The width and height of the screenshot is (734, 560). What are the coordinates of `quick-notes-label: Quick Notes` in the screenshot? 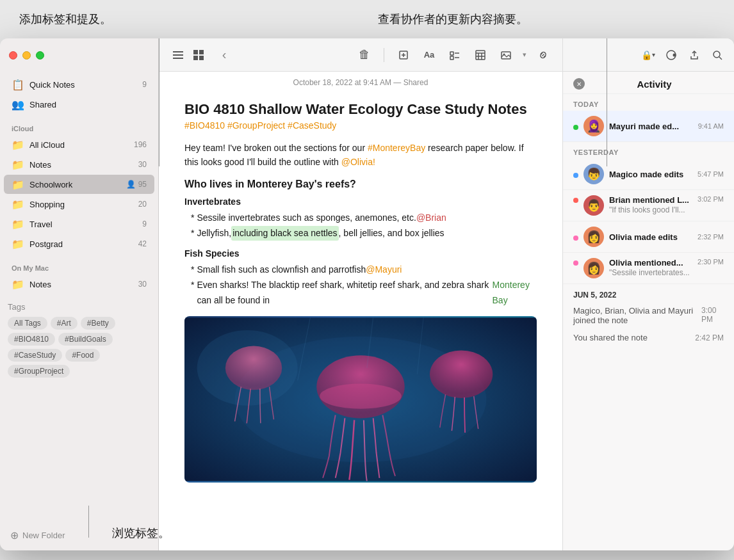 It's located at (86, 84).